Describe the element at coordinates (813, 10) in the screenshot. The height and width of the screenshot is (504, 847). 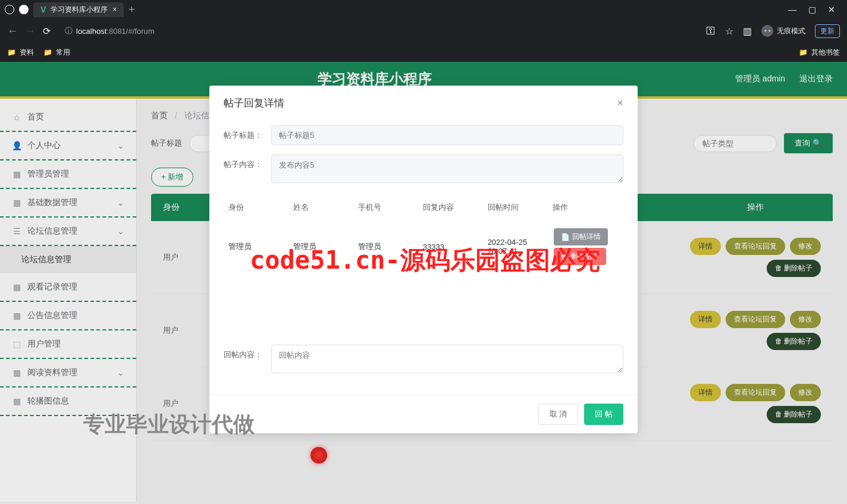
I see `maximize-icon: ▢` at that location.